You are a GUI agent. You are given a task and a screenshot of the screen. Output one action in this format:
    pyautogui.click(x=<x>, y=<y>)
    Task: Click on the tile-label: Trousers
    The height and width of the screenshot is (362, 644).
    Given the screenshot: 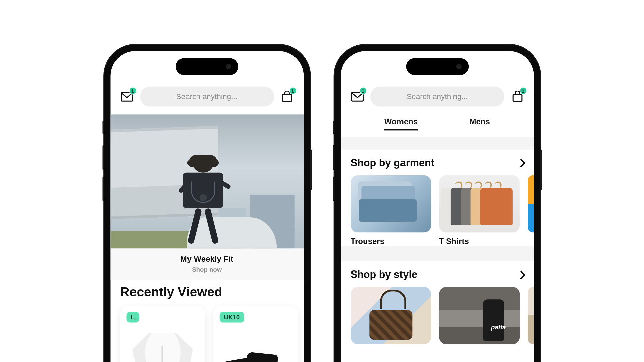 What is the action you would take?
    pyautogui.click(x=391, y=239)
    